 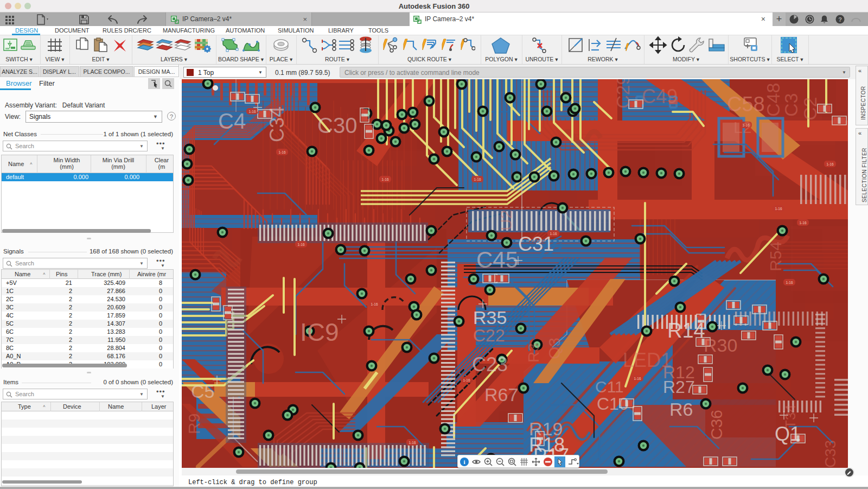 What do you see at coordinates (610, 386) in the screenshot?
I see `svg-text: C11` at bounding box center [610, 386].